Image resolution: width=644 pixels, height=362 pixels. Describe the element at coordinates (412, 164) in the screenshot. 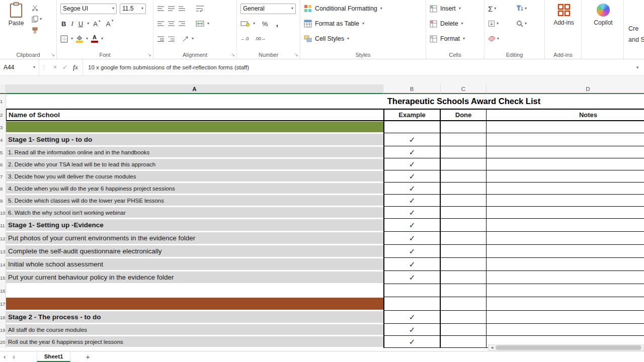

I see `cell-B6: ✓` at that location.